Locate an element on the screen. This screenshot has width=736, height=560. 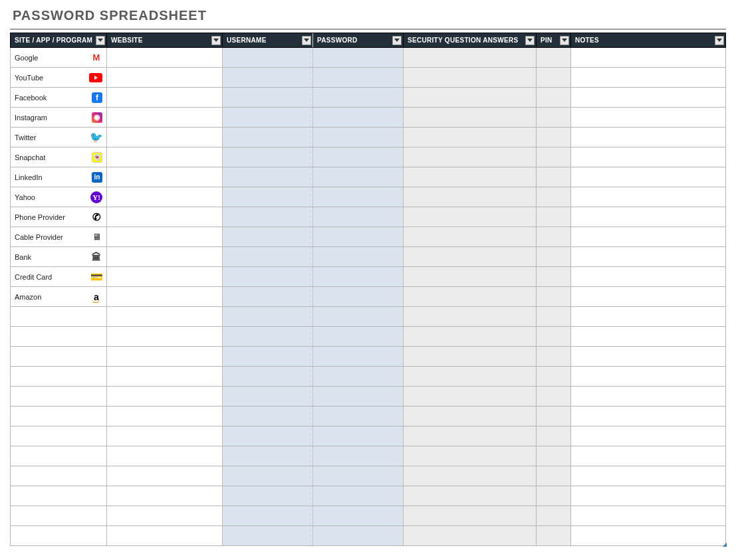
cell-site: Snapchat👻 is located at coordinates (59, 157).